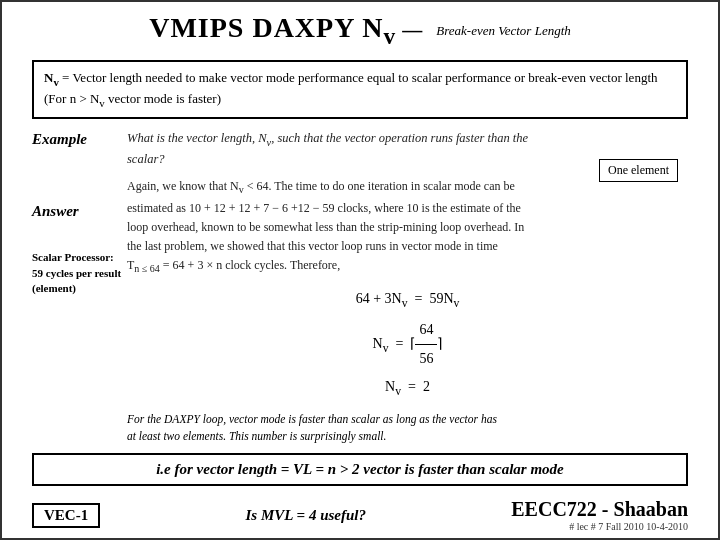 The image size is (720, 540). Describe the element at coordinates (408, 227) in the screenshot. I see `answer-text: Again, we know that Nv < 64. The time to…` at that location.